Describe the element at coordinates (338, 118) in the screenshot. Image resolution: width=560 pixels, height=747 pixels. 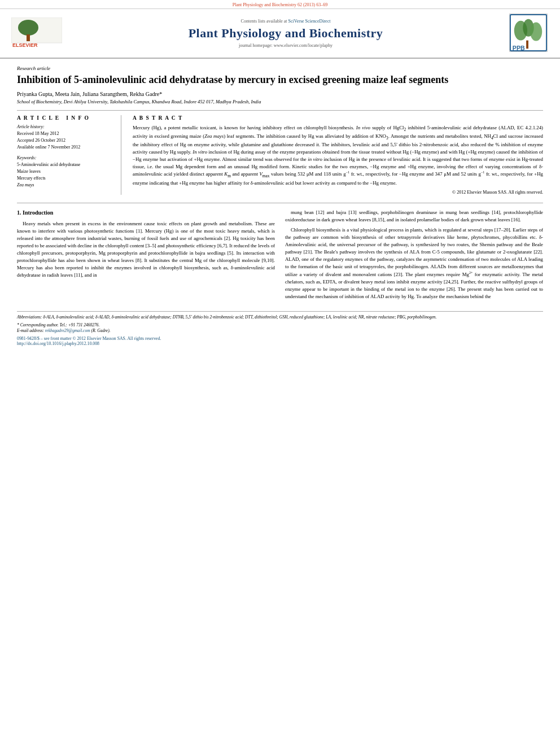
I see `abstract-title: A B S T R A C T` at that location.